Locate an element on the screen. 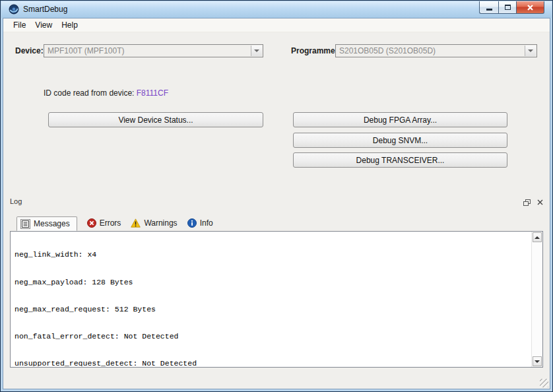  window-title: SmartDebug is located at coordinates (45, 9).